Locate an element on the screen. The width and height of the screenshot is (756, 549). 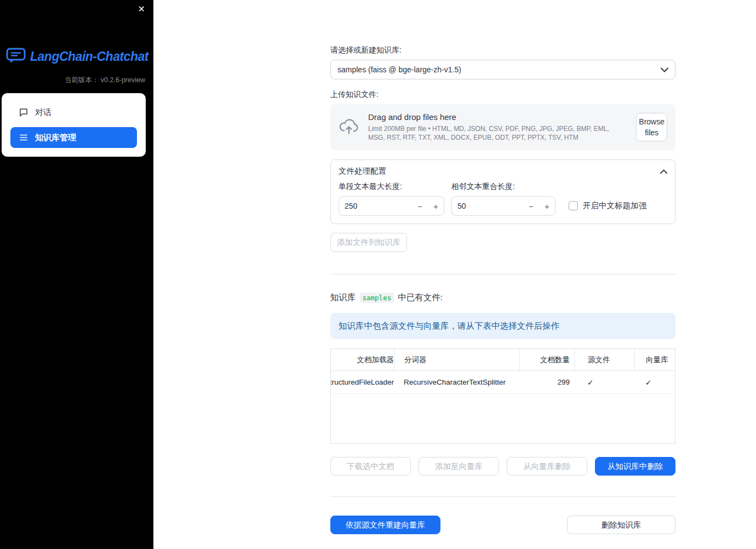
files-table-inner: 文档加载器 分词器 文档数量 源文件 向量库 UnstructuredFileL… is located at coordinates (503, 371).